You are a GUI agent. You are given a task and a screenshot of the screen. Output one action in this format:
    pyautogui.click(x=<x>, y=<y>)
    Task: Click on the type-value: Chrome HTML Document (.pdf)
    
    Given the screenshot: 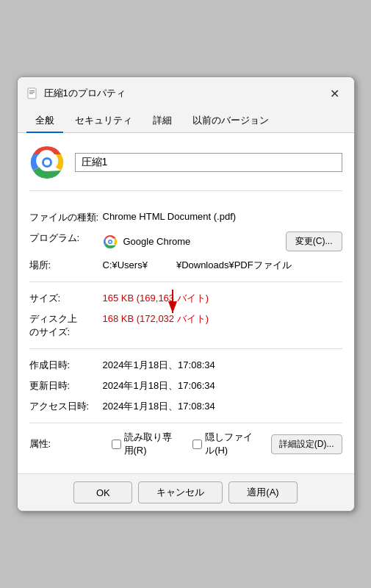 What is the action you would take?
    pyautogui.click(x=223, y=216)
    